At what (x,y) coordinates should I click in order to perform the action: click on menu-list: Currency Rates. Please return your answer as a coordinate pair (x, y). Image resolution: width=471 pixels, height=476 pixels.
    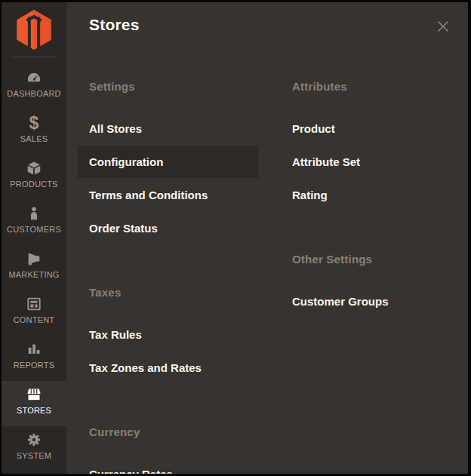
    Looking at the image, I should click on (190, 466).